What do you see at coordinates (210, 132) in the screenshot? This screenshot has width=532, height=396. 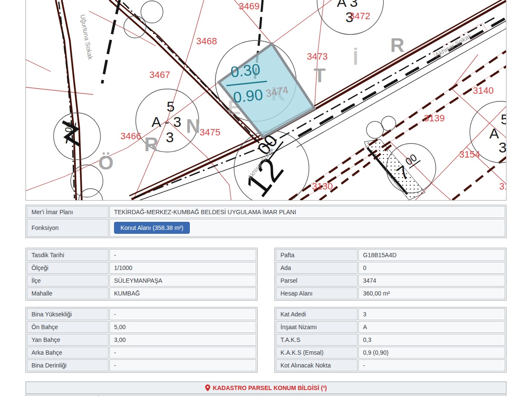 I see `svg-text: 3475` at bounding box center [210, 132].